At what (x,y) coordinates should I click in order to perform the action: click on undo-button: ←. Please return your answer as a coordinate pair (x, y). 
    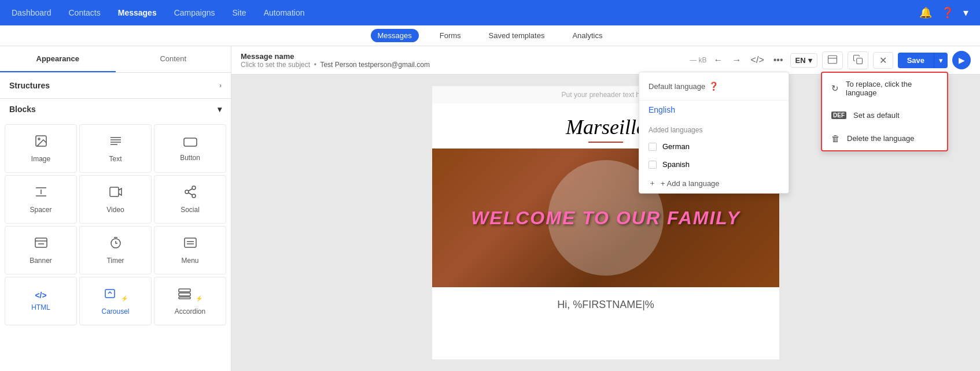
    Looking at the image, I should click on (719, 60).